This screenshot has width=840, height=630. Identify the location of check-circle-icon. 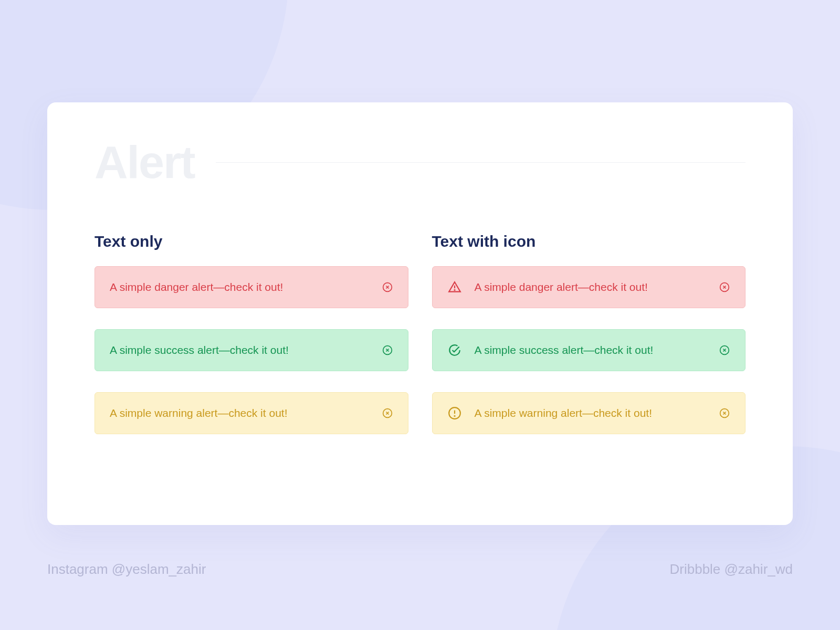
(455, 350).